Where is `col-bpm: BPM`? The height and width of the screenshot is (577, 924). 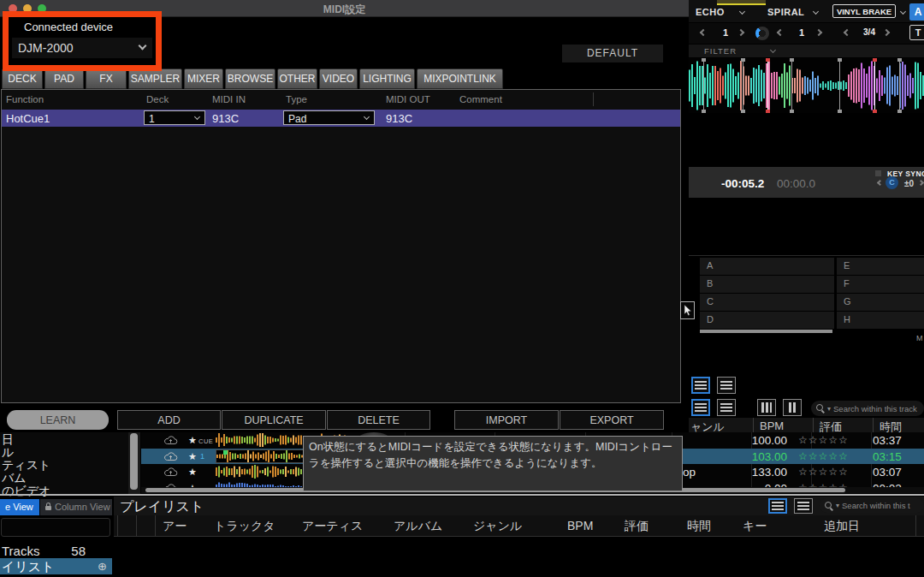
col-bpm: BPM is located at coordinates (772, 426).